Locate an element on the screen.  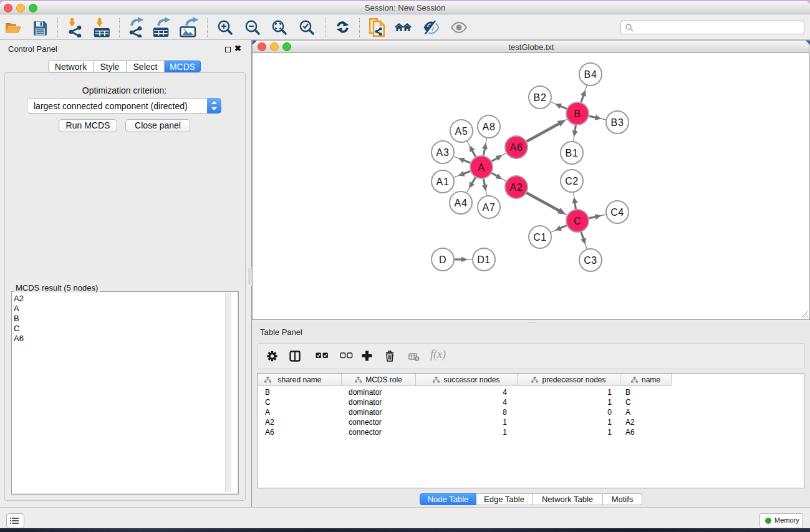
svg-text: A1 is located at coordinates (443, 182).